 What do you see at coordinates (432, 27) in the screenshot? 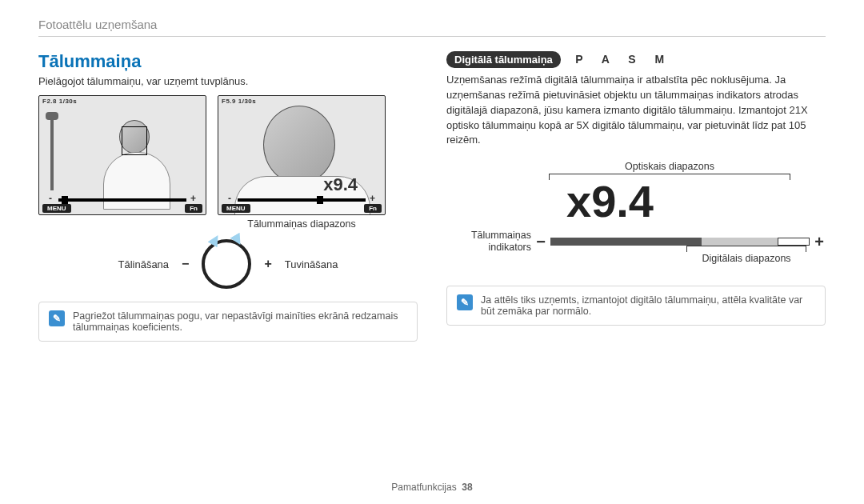
I see `breadcrumb: Fotoattēlu uzņemšana` at bounding box center [432, 27].